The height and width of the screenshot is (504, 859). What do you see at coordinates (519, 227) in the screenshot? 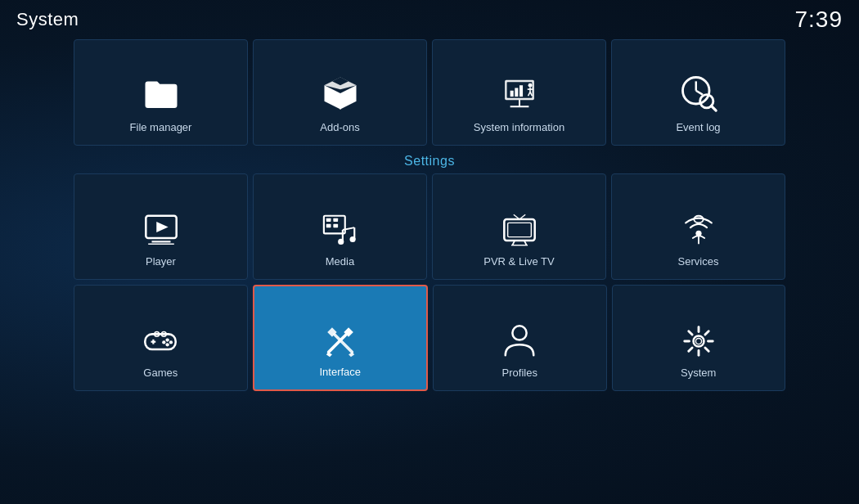
I see `tile-pvr-live-tv: PVR & Live TV` at bounding box center [519, 227].